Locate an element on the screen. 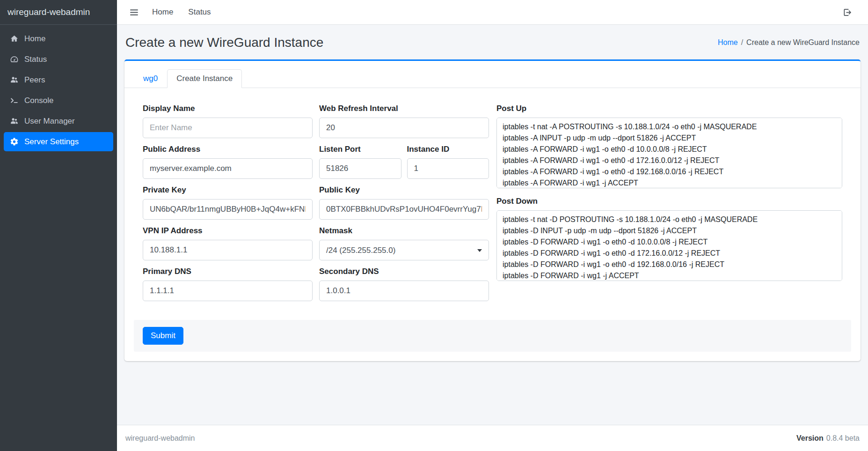 This screenshot has width=868, height=451. card-footer: Submit is located at coordinates (492, 336).